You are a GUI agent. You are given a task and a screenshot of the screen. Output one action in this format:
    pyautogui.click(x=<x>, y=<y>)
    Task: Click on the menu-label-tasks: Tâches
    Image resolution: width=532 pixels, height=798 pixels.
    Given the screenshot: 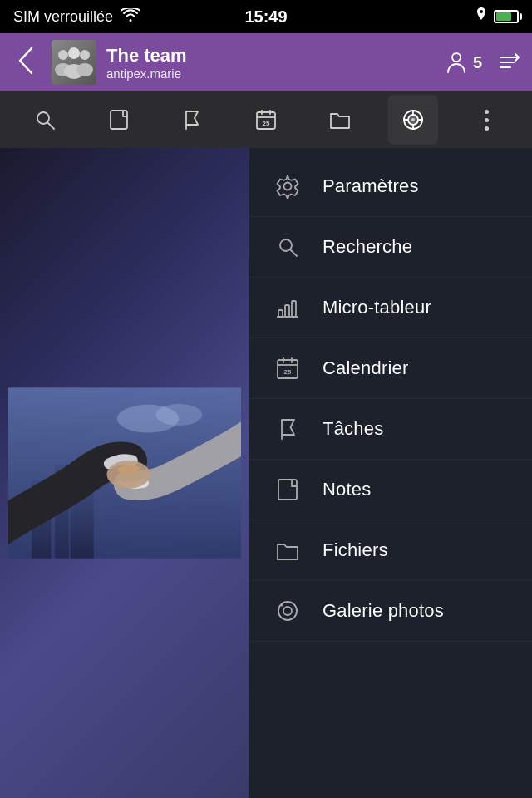 What is the action you would take?
    pyautogui.click(x=352, y=429)
    